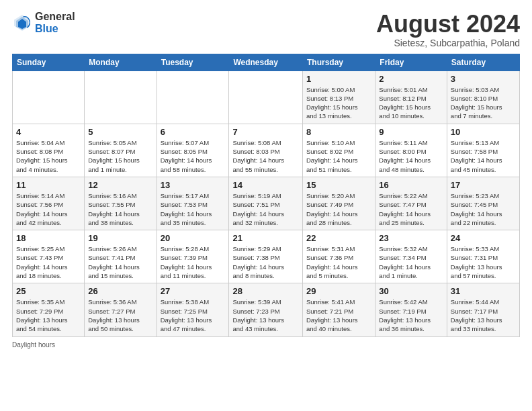 The height and width of the screenshot is (411, 532). I want to click on day-info: Sunrise: 5:08 AMSunset: 8:03 PMDaylight:…, so click(266, 156).